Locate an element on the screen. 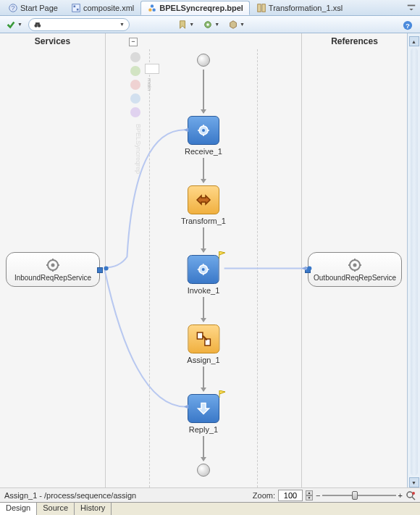 This screenshot has width=420, height=515. transform-icon is located at coordinates (203, 200).